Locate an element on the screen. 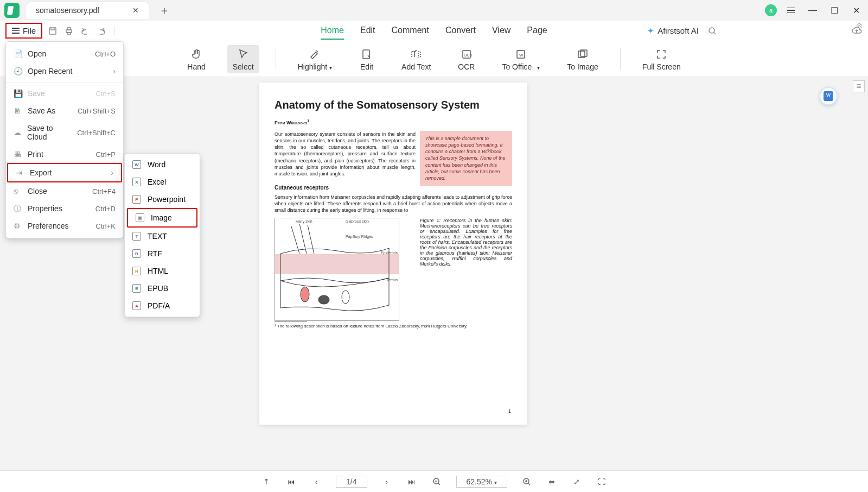  zoom-in-icon is located at coordinates (527, 482).